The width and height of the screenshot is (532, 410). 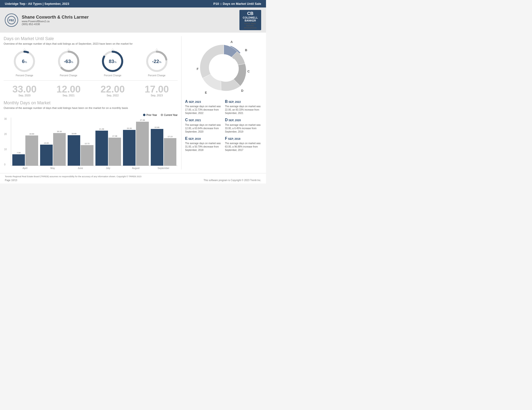 I want to click on seg-text-f: The average days on market was 63.00, a …, so click(x=244, y=147).